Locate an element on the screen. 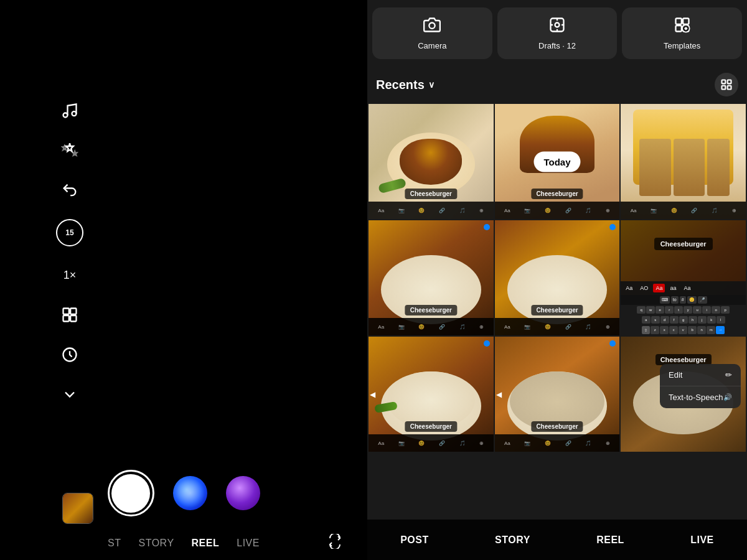  thumbnail-preview is located at coordinates (78, 508).